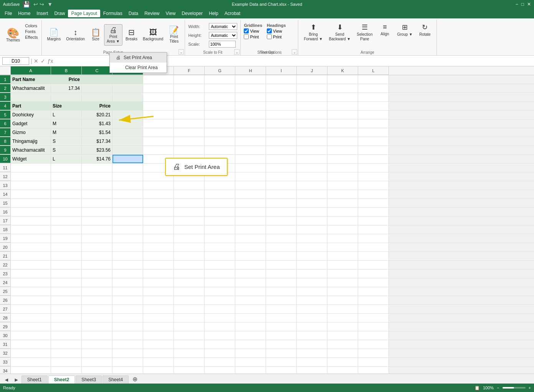 Image resolution: width=534 pixels, height=392 pixels. Describe the element at coordinates (31, 71) in the screenshot. I see `col-header-A: A` at that location.